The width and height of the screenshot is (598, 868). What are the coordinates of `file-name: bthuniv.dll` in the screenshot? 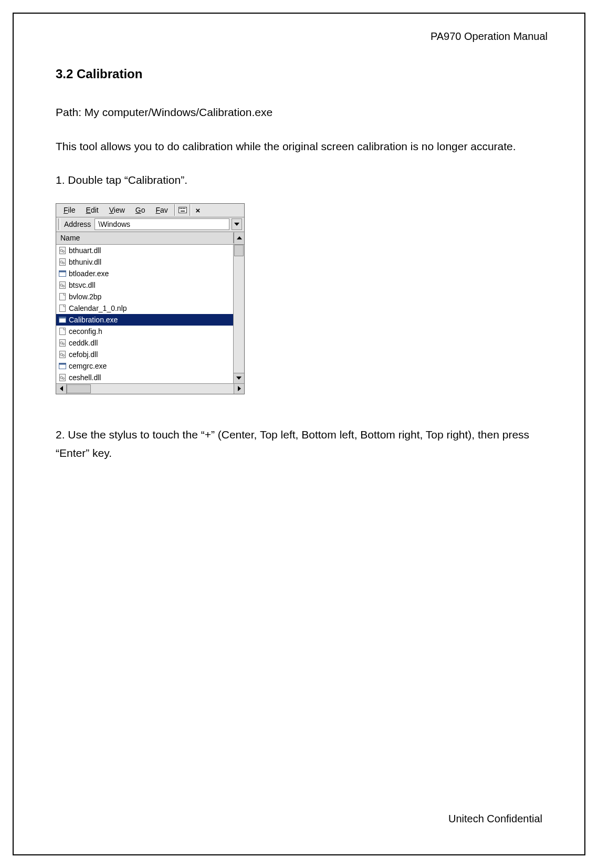 It's located at (85, 262).